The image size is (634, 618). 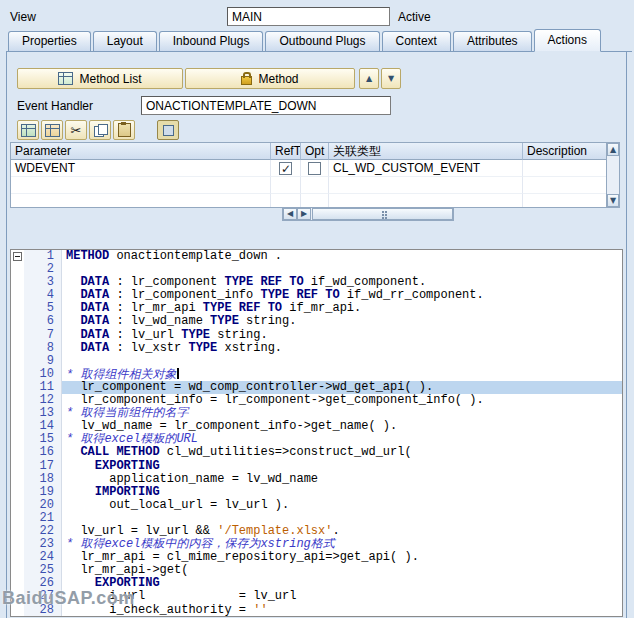 I want to click on line-number: 18, so click(x=43, y=480).